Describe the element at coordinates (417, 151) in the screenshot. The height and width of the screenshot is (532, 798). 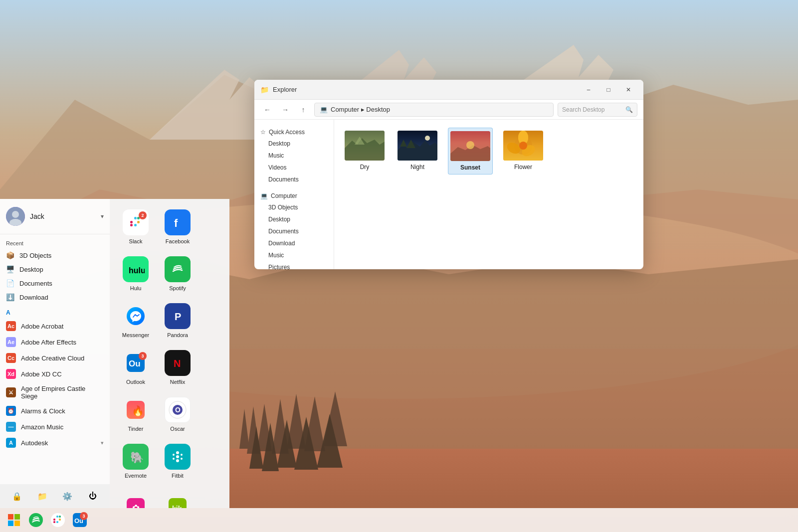
I see `file-night: Night` at that location.